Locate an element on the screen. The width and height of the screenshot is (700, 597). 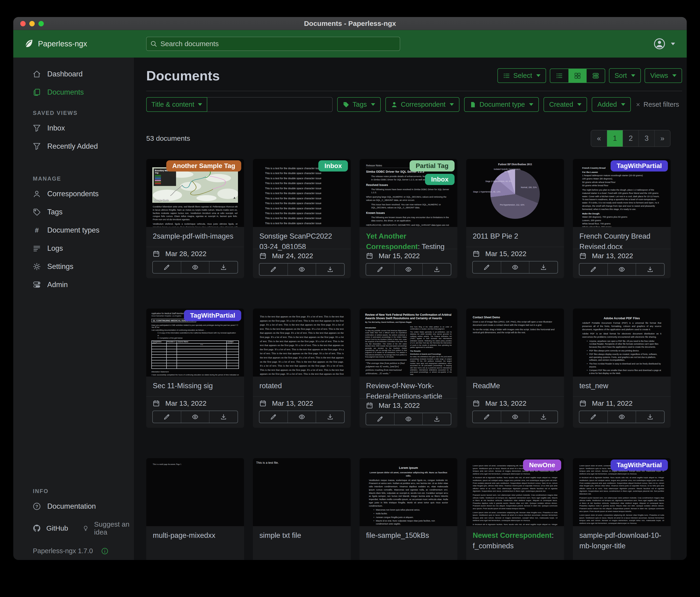
correspondent-link: Yet Another Correspondent is located at coordinates (392, 241).